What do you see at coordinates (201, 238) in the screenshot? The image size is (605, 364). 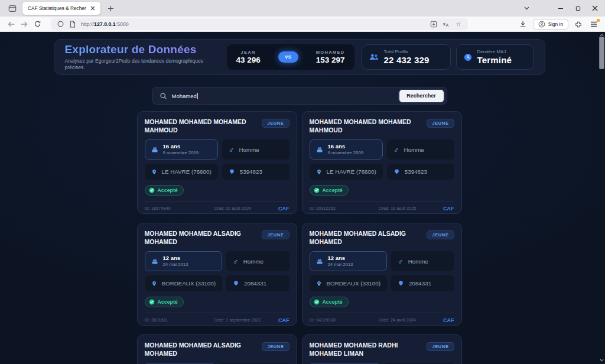 I see `profile-name: MOHAMED MOHAMED ALSADIG MOHAMED` at bounding box center [201, 238].